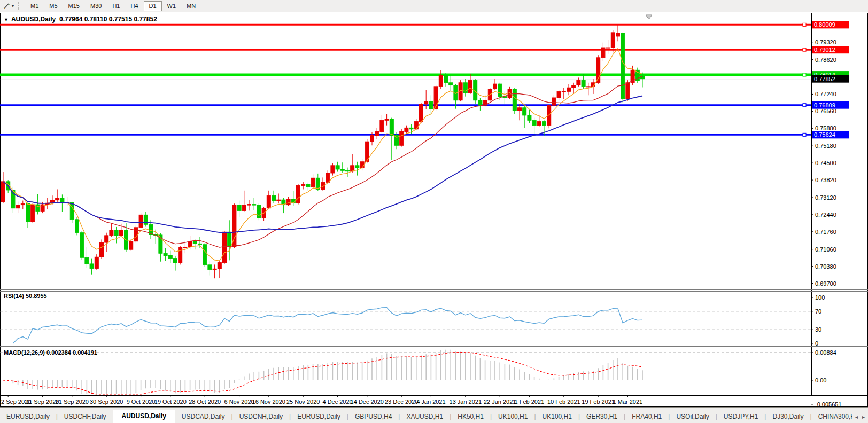  What do you see at coordinates (303, 402) in the screenshot?
I see `date-label: 25 Nov 2020` at bounding box center [303, 402].